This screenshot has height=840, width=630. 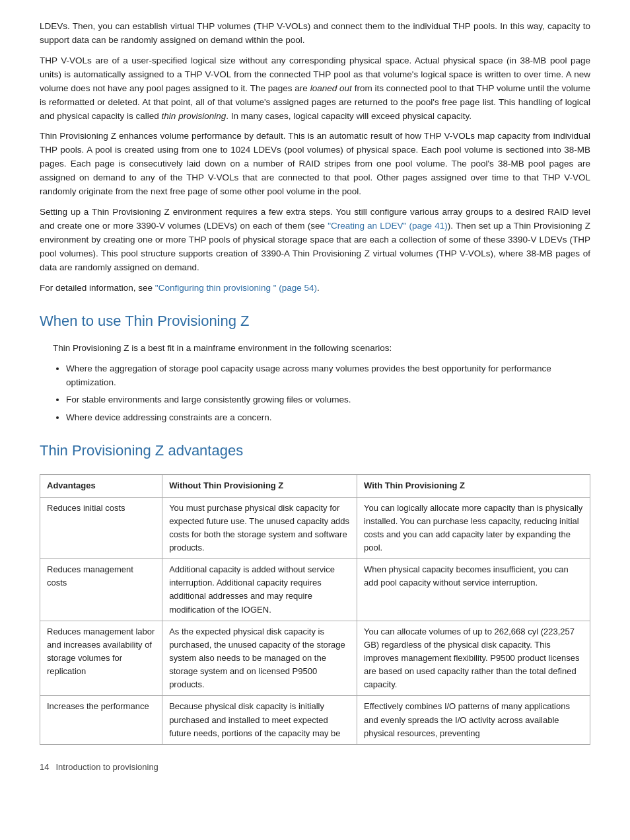 I want to click on row4-col3: Effectively combines I/O patterns of man…, so click(x=474, y=720).